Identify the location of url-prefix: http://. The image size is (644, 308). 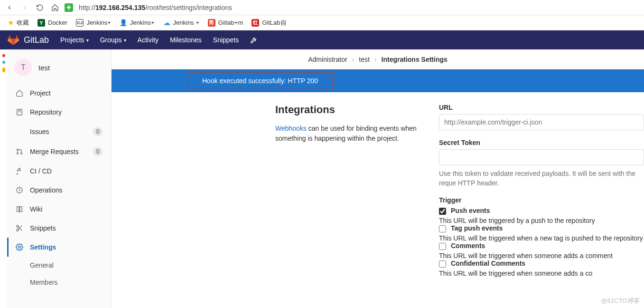
(87, 8).